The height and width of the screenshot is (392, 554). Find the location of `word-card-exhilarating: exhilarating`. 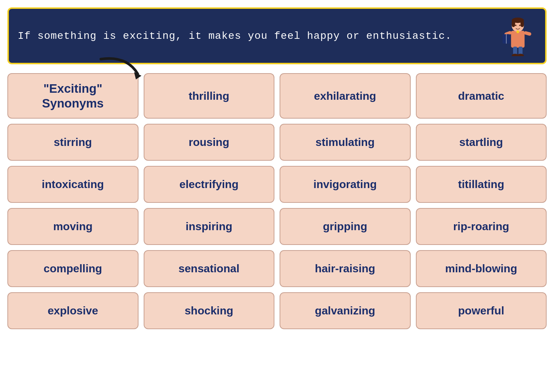

word-card-exhilarating: exhilarating is located at coordinates (345, 96).